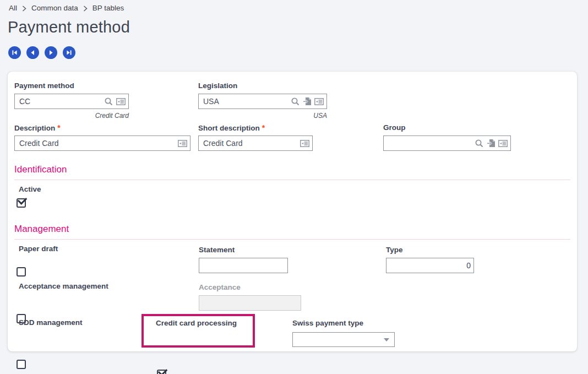 The image size is (588, 374). Describe the element at coordinates (263, 116) in the screenshot. I see `legislation-helper-text: USA` at that location.